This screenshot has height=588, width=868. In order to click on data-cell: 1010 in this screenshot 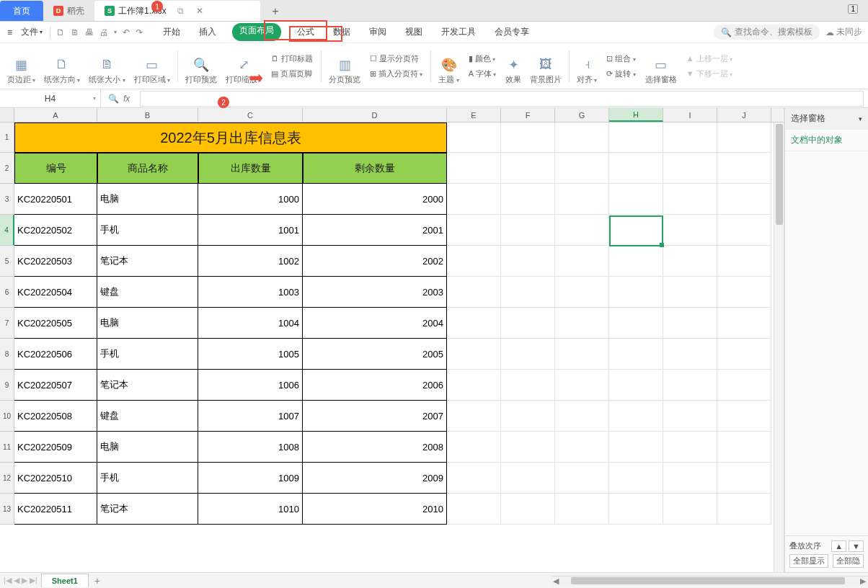, I will do `click(251, 509)`.